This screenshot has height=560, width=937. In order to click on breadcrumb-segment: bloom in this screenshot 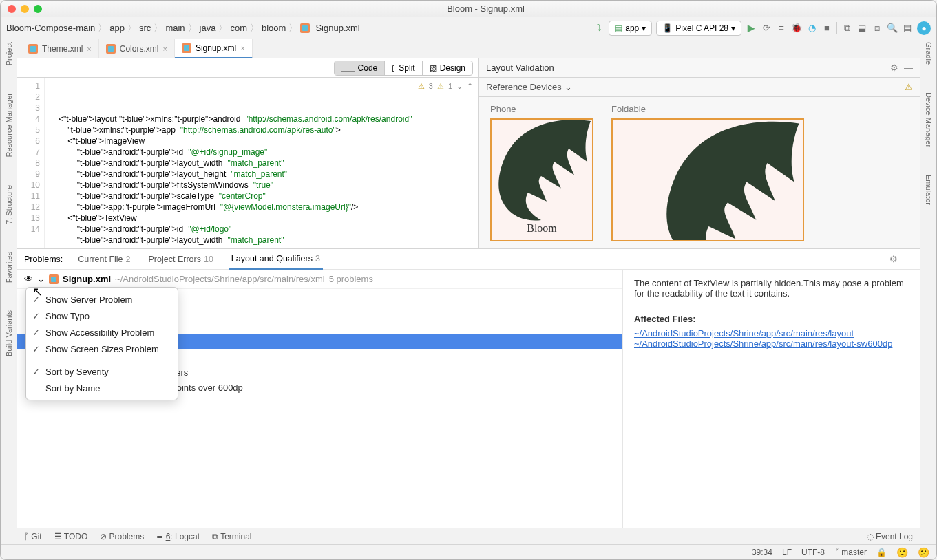, I will do `click(274, 28)`.